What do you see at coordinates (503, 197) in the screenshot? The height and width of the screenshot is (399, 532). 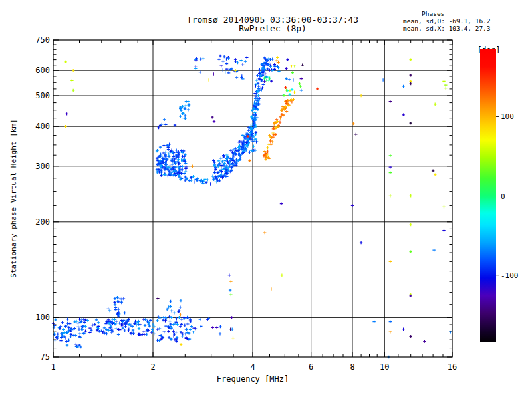 I see `colorbar-tick-label: 0` at bounding box center [503, 197].